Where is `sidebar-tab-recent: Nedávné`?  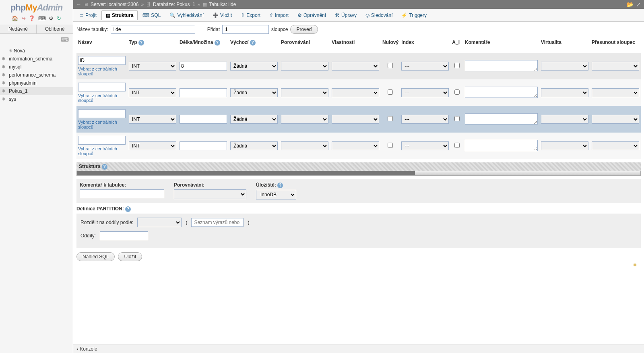
sidebar-tab-recent: Nedávné is located at coordinates (19, 29).